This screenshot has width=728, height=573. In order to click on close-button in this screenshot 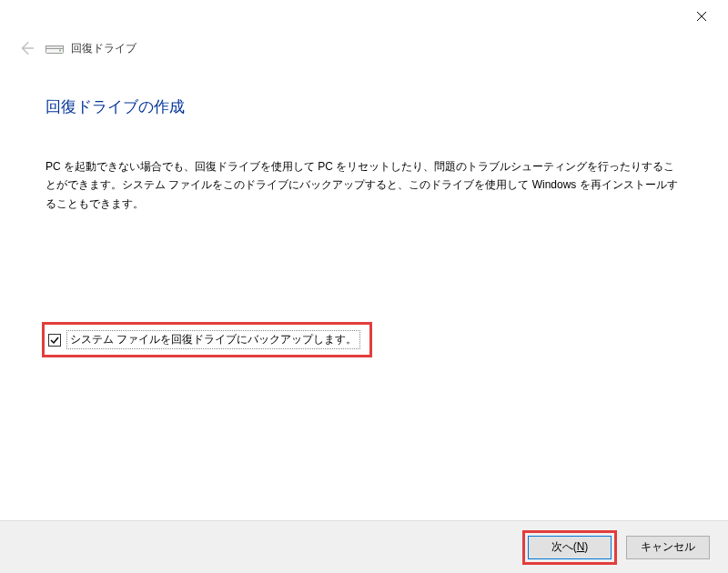, I will do `click(702, 16)`.